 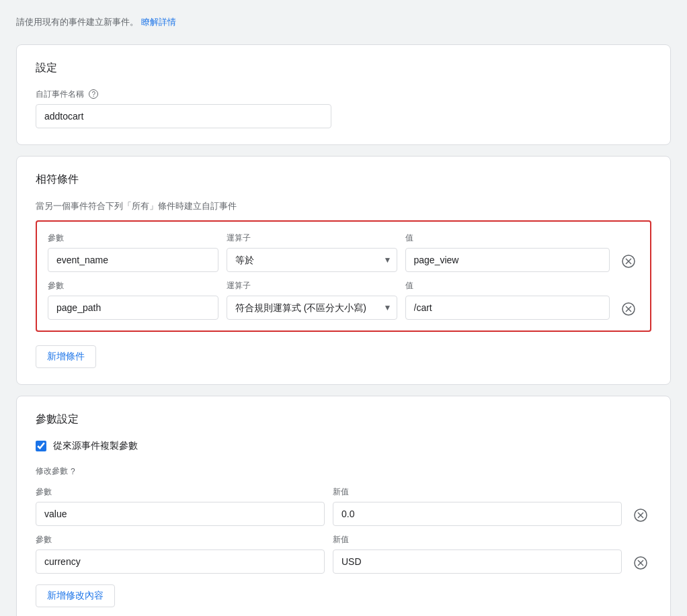 What do you see at coordinates (344, 419) in the screenshot?
I see `params-title: 參數設定` at bounding box center [344, 419].